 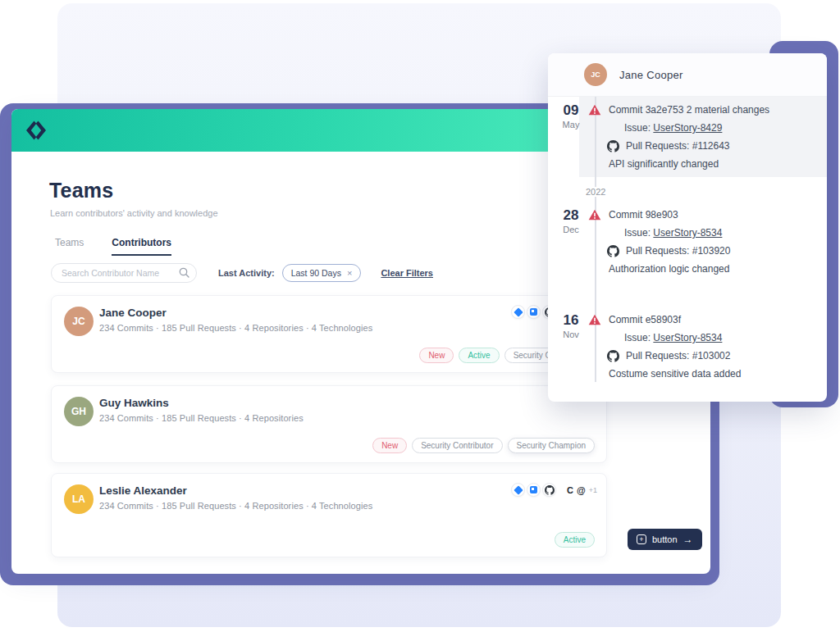 What do you see at coordinates (322, 273) in the screenshot?
I see `filter-chip-last-90-days: Last 90 Days ×` at bounding box center [322, 273].